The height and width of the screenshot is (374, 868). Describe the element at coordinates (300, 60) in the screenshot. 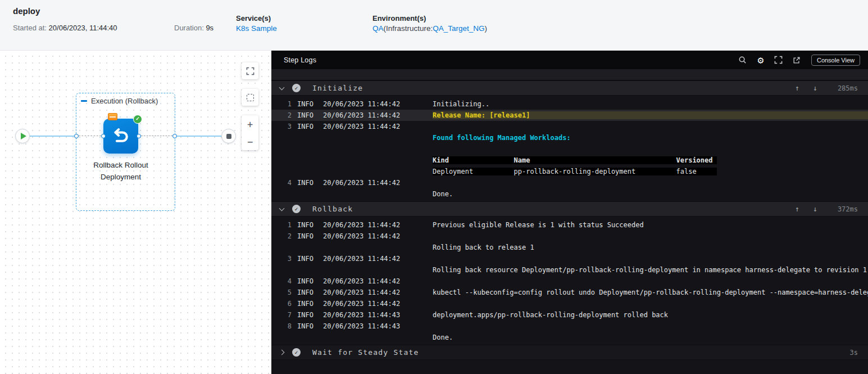

I see `step-logs-title: Step Logs` at that location.